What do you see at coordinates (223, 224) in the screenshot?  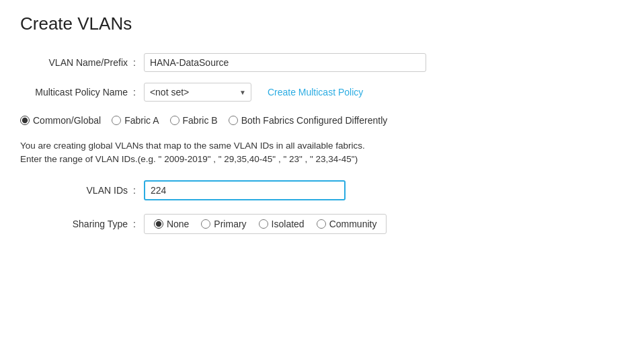 I see `sharing-option-primary: Primary` at bounding box center [223, 224].